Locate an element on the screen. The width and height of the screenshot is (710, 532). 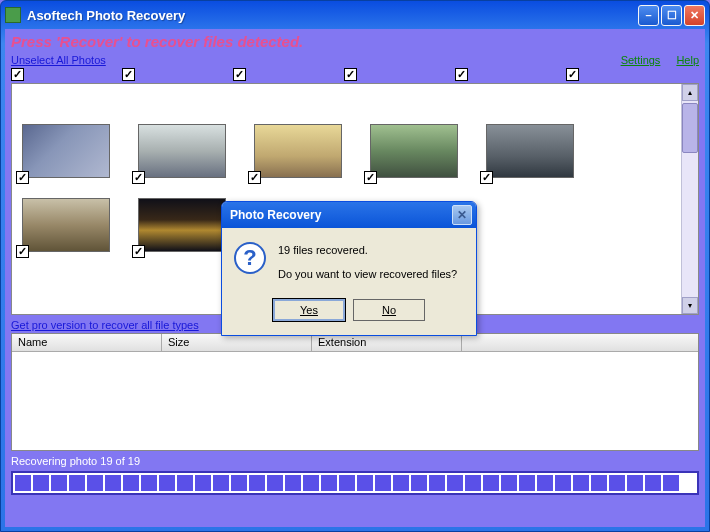
titlebar-text: Asoftech Photo Recovery is located at coordinates (332, 16).